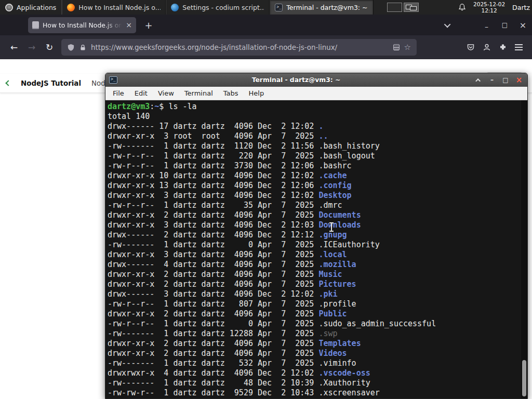 The height and width of the screenshot is (399, 532). I want to click on file-name: .profile, so click(337, 304).